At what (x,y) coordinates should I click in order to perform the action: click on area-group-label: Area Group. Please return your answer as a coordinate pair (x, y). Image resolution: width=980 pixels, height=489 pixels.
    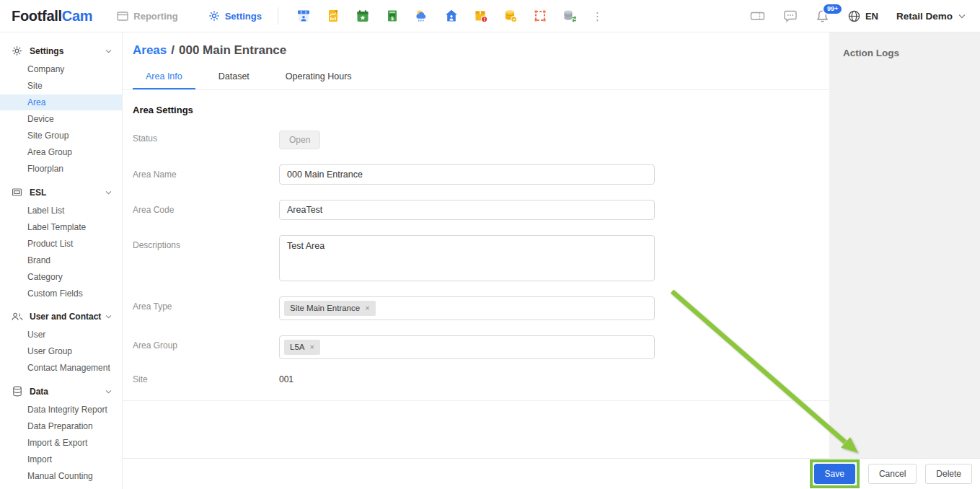
    Looking at the image, I should click on (206, 343).